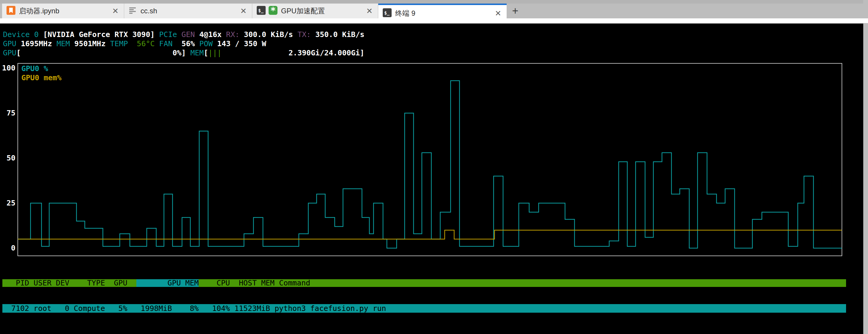 The height and width of the screenshot is (334, 868). What do you see at coordinates (262, 13) in the screenshot?
I see `tabs-container: 启动器.ipynb ✕ cc.sh ✕ $_ * GPU加速配置 ✕` at bounding box center [262, 13].